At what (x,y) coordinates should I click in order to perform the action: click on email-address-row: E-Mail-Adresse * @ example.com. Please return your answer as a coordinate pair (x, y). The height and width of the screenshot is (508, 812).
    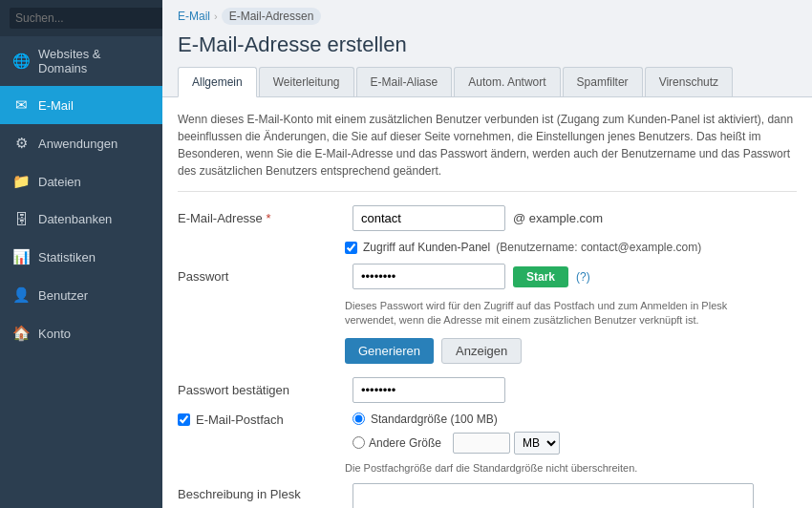
    Looking at the image, I should click on (487, 218).